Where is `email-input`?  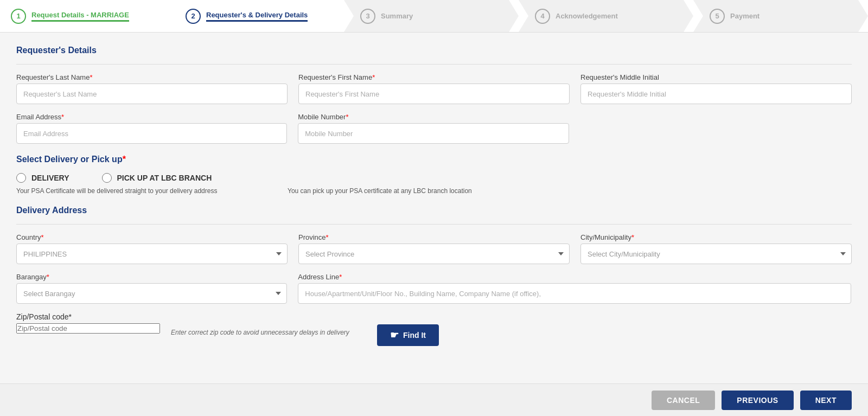 email-input is located at coordinates (152, 133).